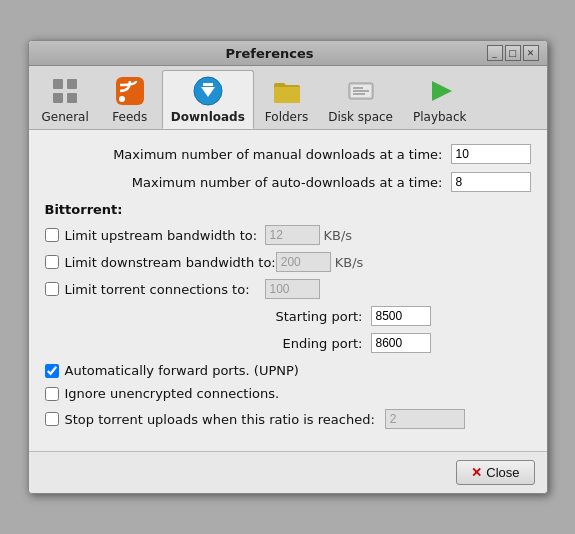 This screenshot has height=534, width=575. What do you see at coordinates (502, 472) in the screenshot?
I see `close-button-label: Close` at bounding box center [502, 472].